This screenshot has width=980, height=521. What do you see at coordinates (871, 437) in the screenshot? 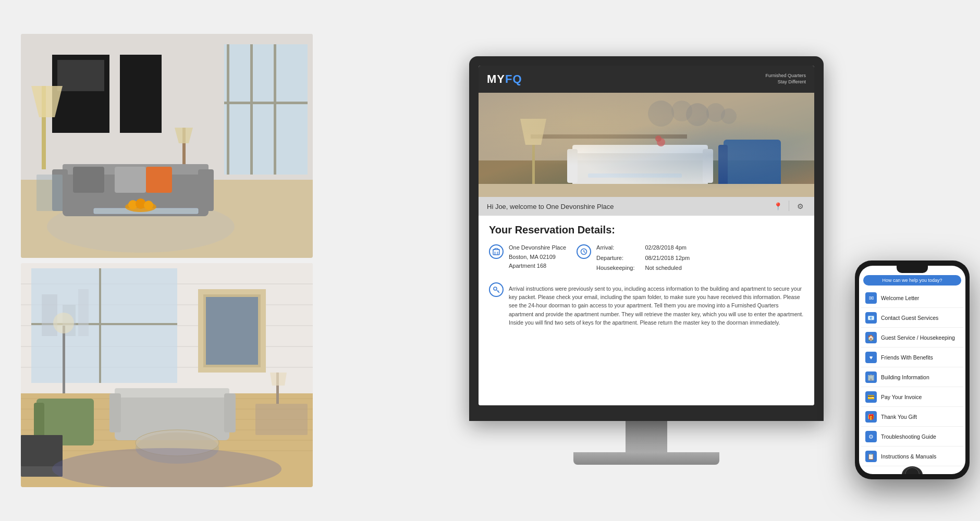
I see `troubleshooting-icon: ⚙` at bounding box center [871, 437].